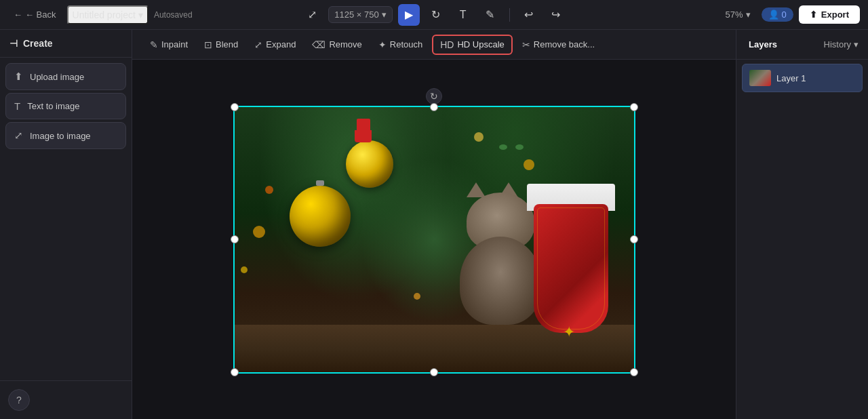 Image resolution: width=868 pixels, height=419 pixels. I want to click on canvas-size-button: 1125 × 750 ▾, so click(360, 15).